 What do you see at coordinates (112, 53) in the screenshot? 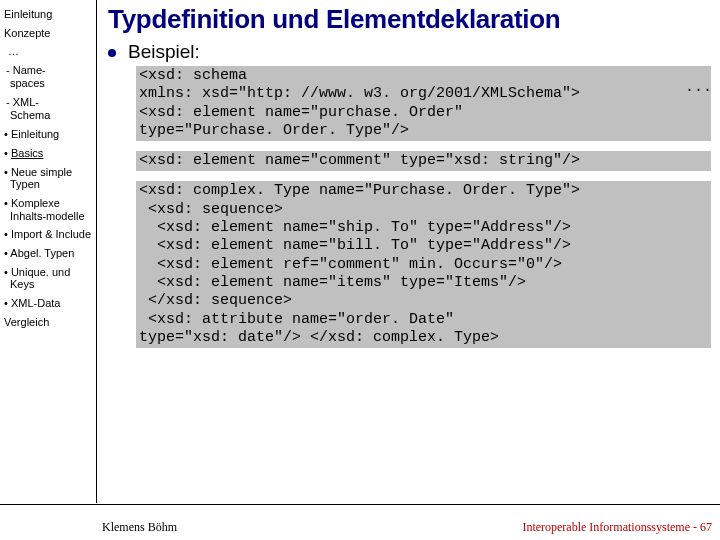
I see `bullet-icon` at bounding box center [112, 53].